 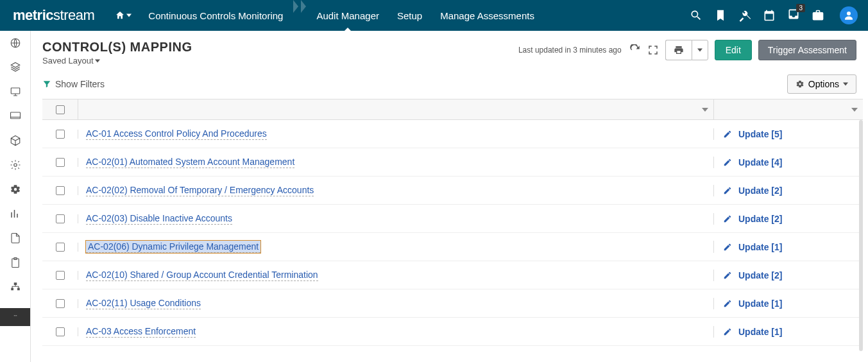 What do you see at coordinates (98, 61) in the screenshot?
I see `caret-down-icon` at bounding box center [98, 61].